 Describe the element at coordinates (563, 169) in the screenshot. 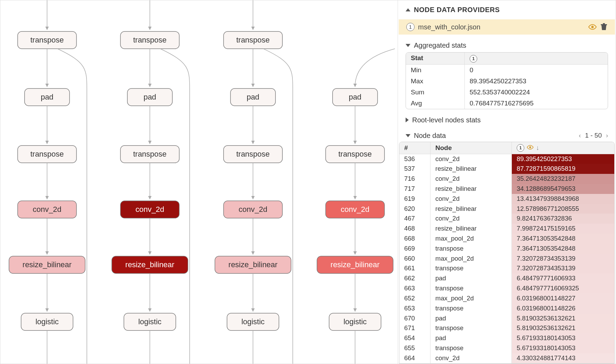

I see `row-value: 87.72871590865819` at that location.